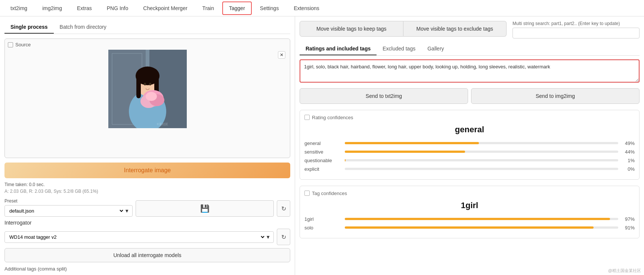 The width and height of the screenshot is (644, 275). What do you see at coordinates (18, 223) in the screenshot?
I see `interrogator-label: Interrogator` at bounding box center [18, 223].